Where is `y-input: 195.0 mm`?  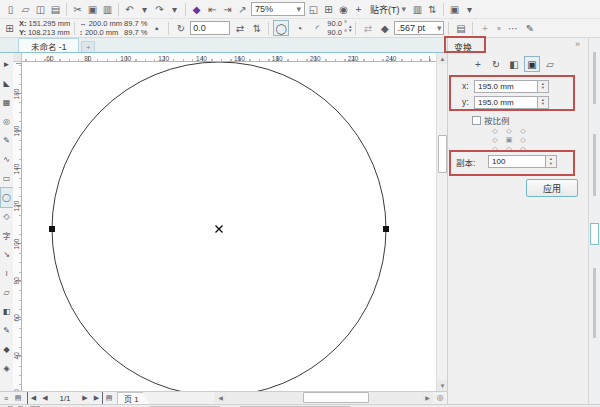 y-input: 195.0 mm is located at coordinates (506, 102).